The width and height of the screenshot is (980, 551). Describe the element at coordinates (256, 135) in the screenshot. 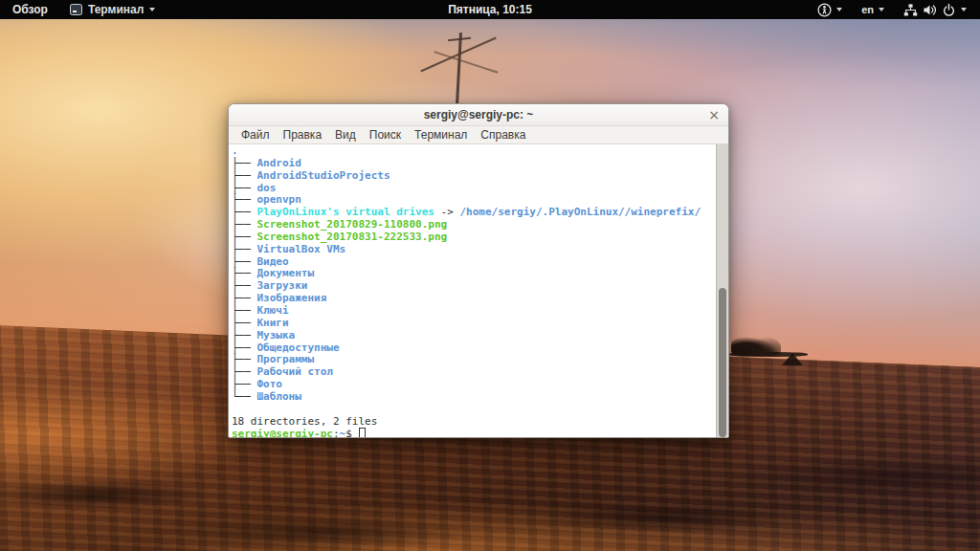

I see `menu-item: Файл` at that location.